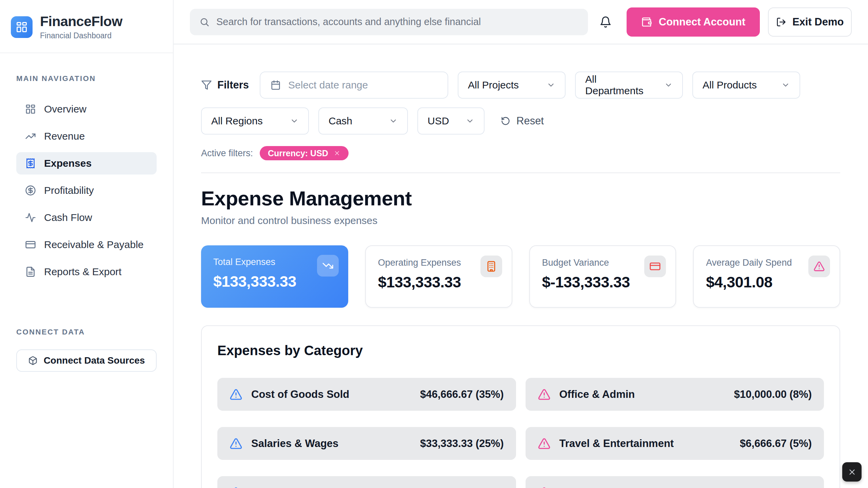 This screenshot has height=488, width=868. I want to click on projects-dropdown: All Projects, so click(512, 85).